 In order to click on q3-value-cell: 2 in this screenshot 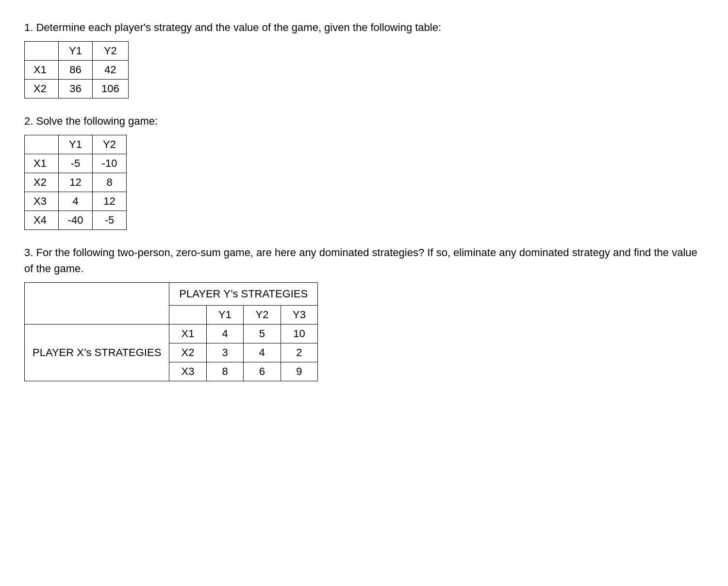, I will do `click(299, 353)`.